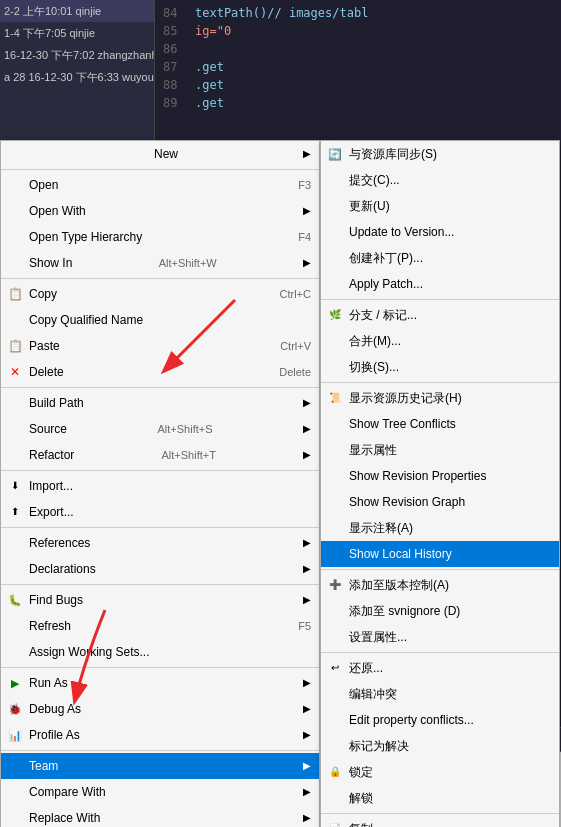 The height and width of the screenshot is (827, 561). Describe the element at coordinates (440, 585) in the screenshot. I see `rmenu-item-add-version-control: ➕ 添加至版本控制(A)` at that location.